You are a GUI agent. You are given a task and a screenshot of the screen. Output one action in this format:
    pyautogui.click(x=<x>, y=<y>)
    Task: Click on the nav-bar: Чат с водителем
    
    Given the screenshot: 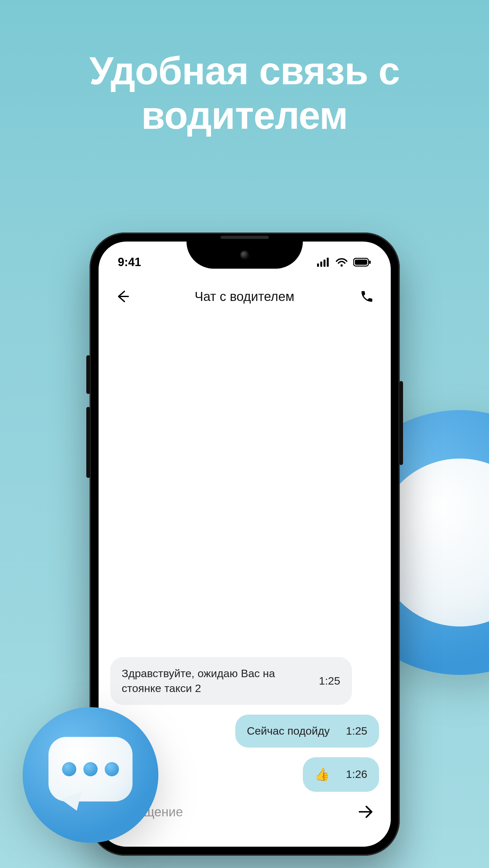 What is the action you would take?
    pyautogui.click(x=245, y=295)
    